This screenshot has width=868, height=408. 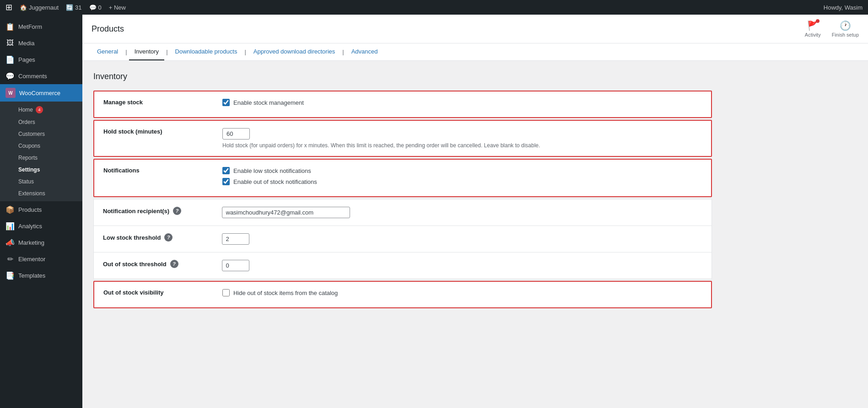 I want to click on wp-logo-icon: ⊞, so click(x=9, y=7).